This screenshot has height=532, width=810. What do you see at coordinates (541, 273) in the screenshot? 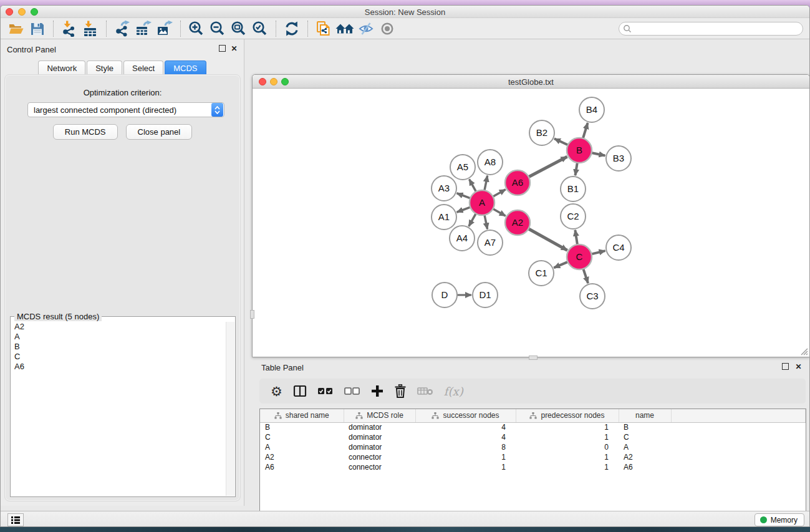
I see `graph-node-C1: C1` at bounding box center [541, 273].